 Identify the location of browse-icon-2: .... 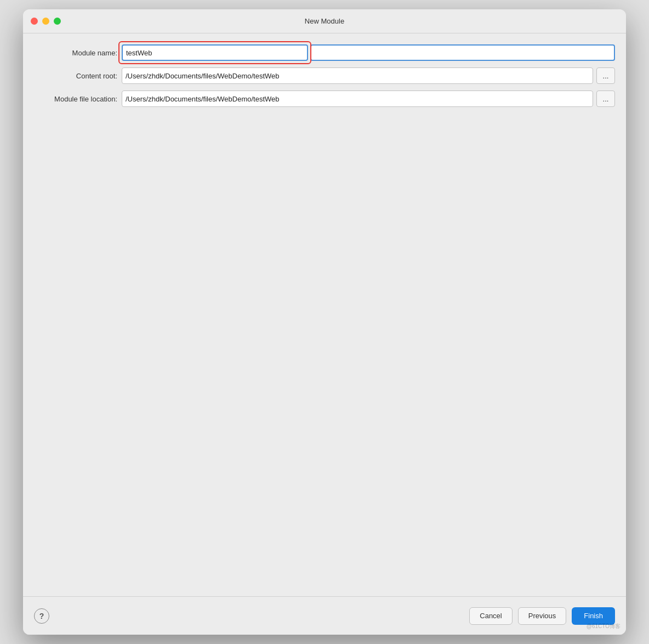
(606, 99).